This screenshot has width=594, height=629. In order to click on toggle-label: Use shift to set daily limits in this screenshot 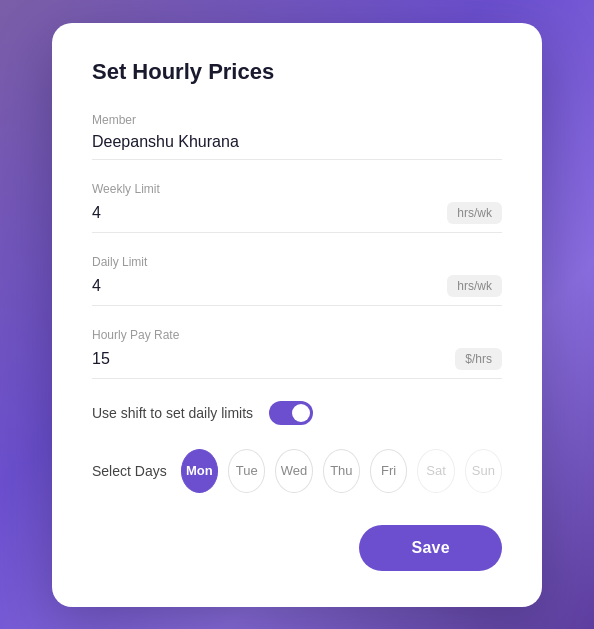, I will do `click(172, 413)`.